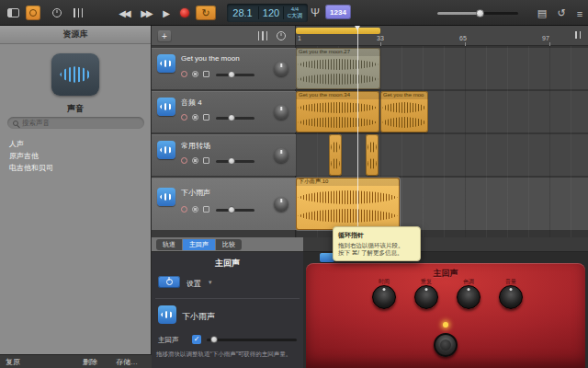 The image size is (588, 368). I want to click on save-button: 存储…, so click(127, 362).